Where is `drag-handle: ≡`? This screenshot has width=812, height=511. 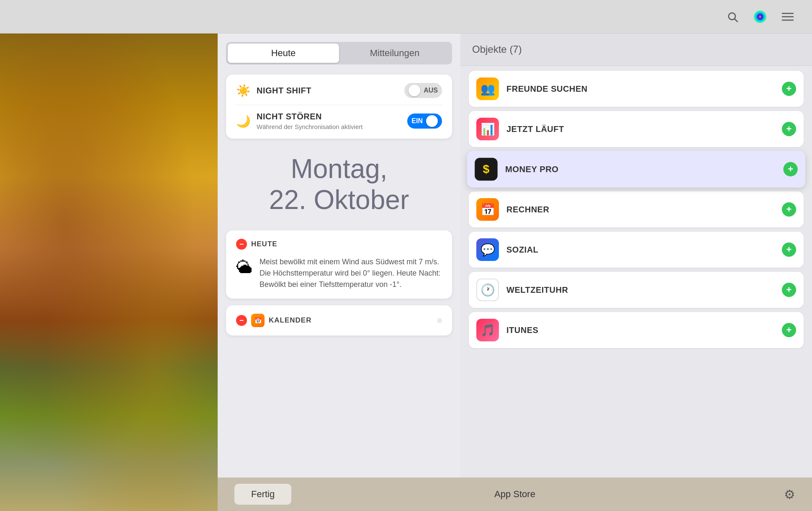
drag-handle: ≡ is located at coordinates (439, 321).